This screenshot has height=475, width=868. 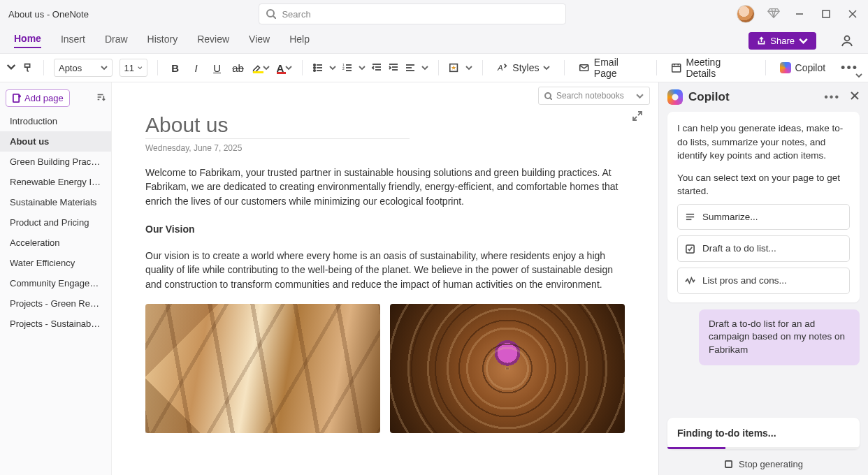 What do you see at coordinates (56, 162) in the screenshot?
I see `page-list-item: Green Building Practices` at bounding box center [56, 162].